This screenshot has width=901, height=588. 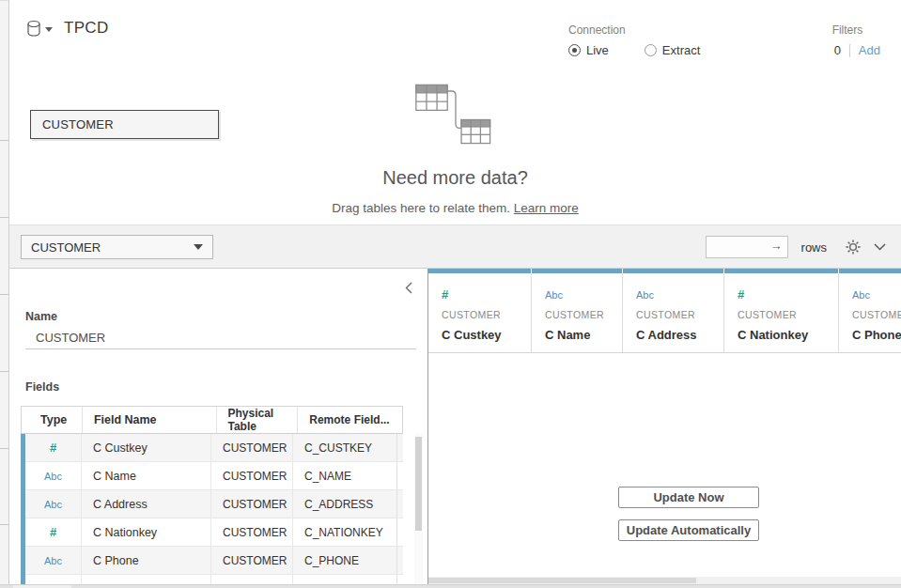 I want to click on radio-extract-icon, so click(x=650, y=51).